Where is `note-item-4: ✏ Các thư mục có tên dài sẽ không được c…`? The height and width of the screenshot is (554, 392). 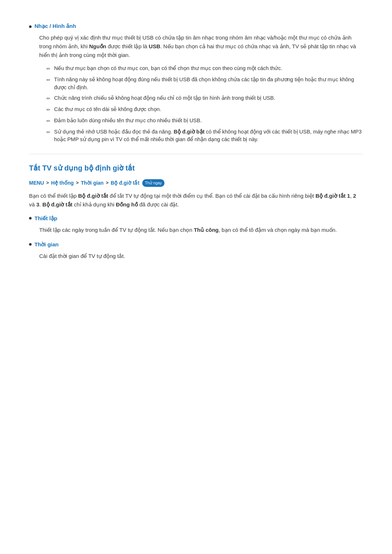
note-item-4: ✏ Các thư mục có tên dài sẽ không được c… is located at coordinates (205, 110).